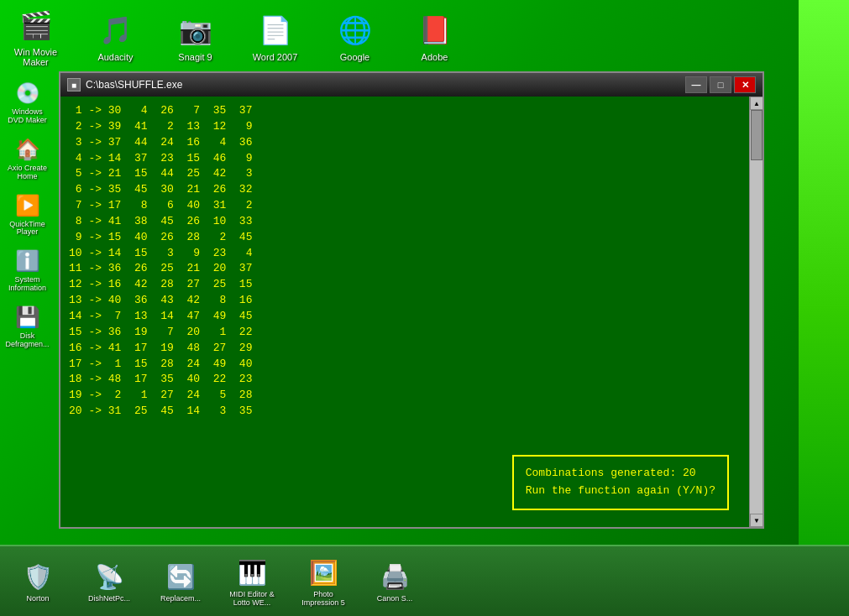 The height and width of the screenshot is (616, 849). What do you see at coordinates (721, 85) in the screenshot?
I see `maximize-button: □` at bounding box center [721, 85].